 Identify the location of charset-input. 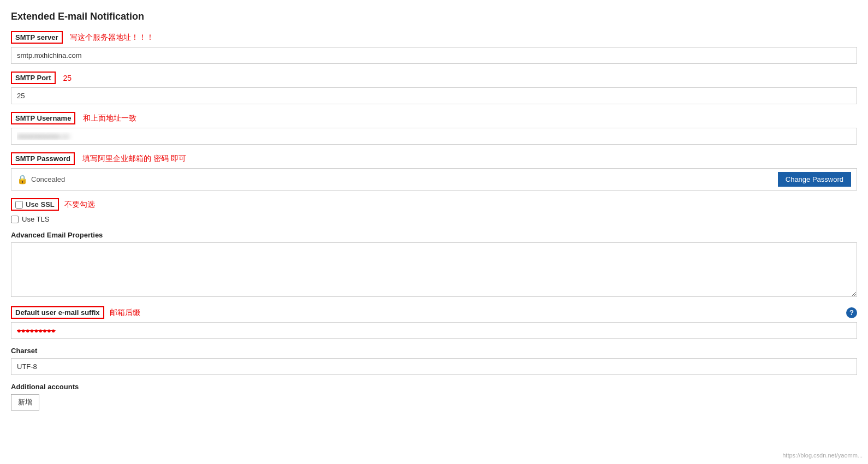
(434, 367).